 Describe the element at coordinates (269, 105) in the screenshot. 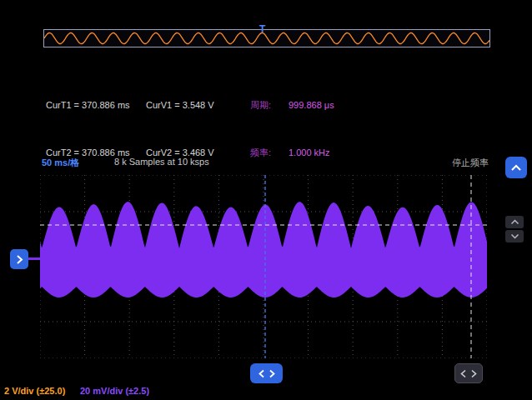

I see `period-label: 周期:` at that location.